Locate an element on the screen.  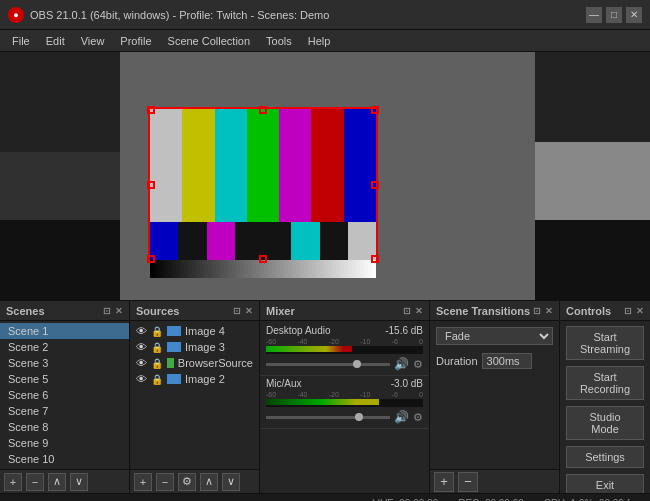
transition-type-select: Fade Cut Swipe is located at coordinates (494, 336).